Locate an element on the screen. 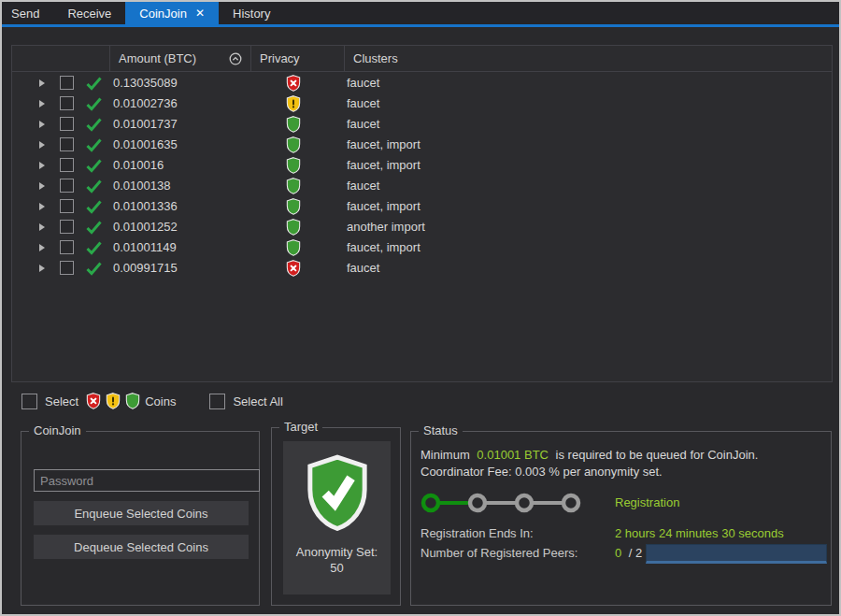 This screenshot has width=841, height=616. sort-descending-icon is located at coordinates (235, 59).